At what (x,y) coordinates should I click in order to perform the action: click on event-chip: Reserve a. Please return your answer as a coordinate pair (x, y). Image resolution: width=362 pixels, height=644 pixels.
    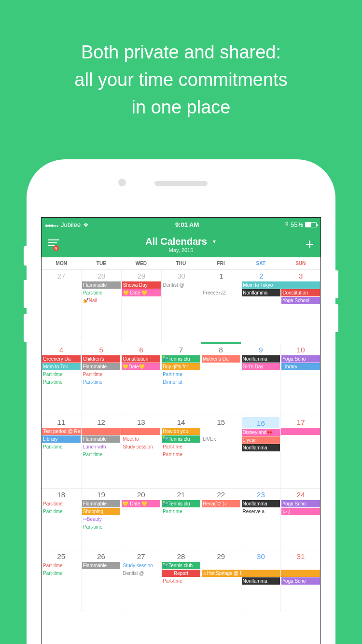
    Looking at the image, I should click on (261, 512).